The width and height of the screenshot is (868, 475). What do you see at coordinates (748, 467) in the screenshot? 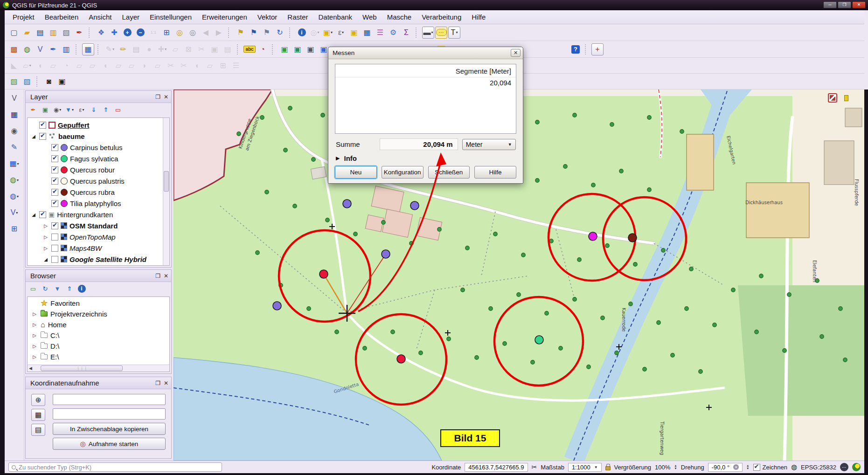
I see `rotation-spinner: ▲▼` at bounding box center [748, 467].